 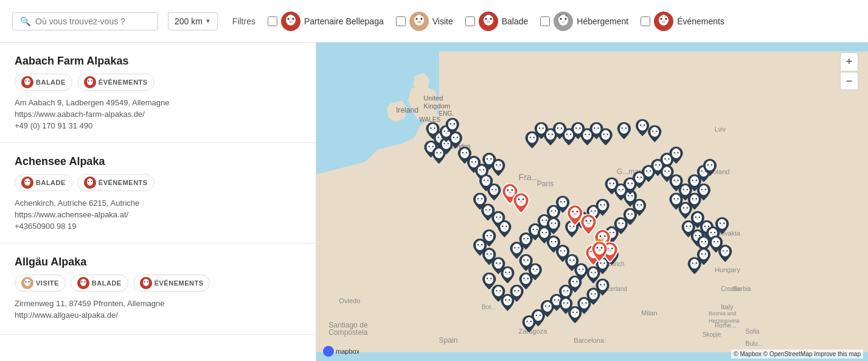 I want to click on filter-partenaire-icon, so click(x=291, y=21).